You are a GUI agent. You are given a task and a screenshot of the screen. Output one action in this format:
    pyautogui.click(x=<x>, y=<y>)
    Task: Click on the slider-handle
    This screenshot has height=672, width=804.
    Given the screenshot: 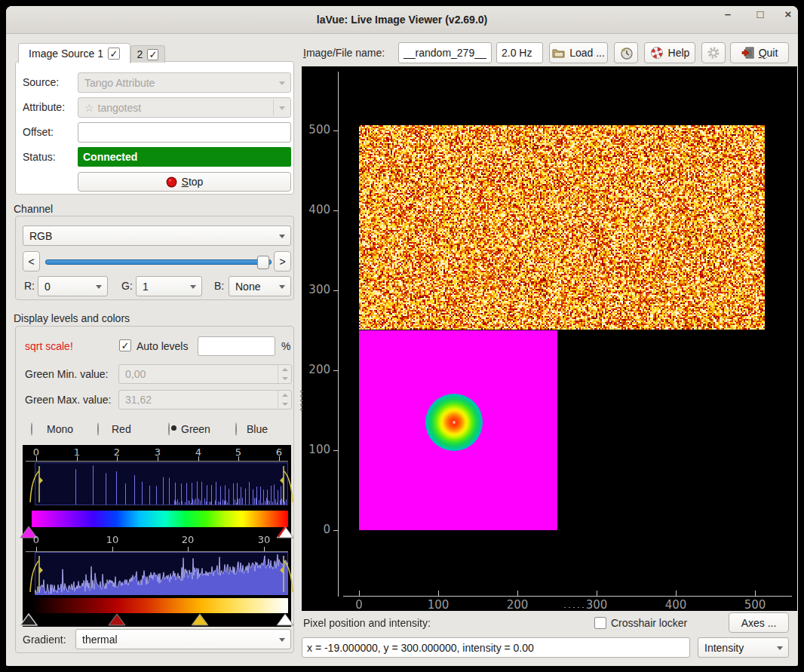 What is the action you would take?
    pyautogui.click(x=263, y=262)
    